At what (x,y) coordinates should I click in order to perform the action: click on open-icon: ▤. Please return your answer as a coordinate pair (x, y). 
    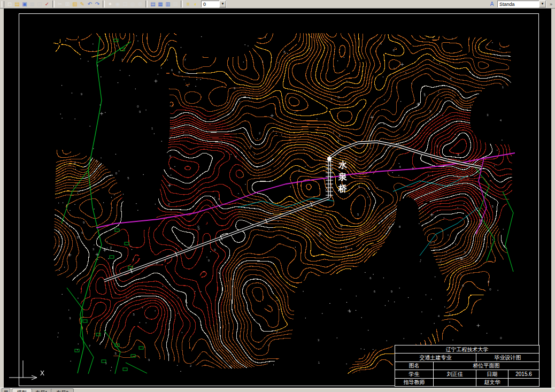
    Looking at the image, I should click on (17, 4).